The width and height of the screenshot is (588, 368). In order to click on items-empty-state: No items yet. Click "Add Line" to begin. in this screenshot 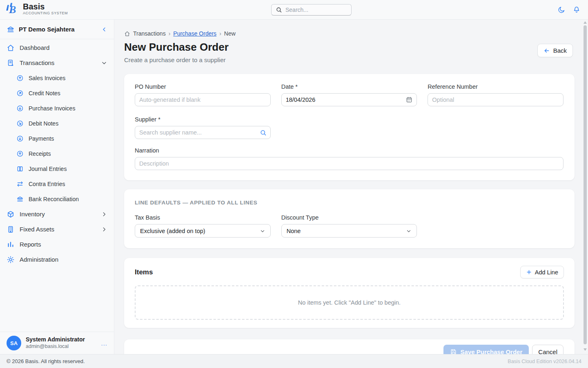, I will do `click(350, 303)`.